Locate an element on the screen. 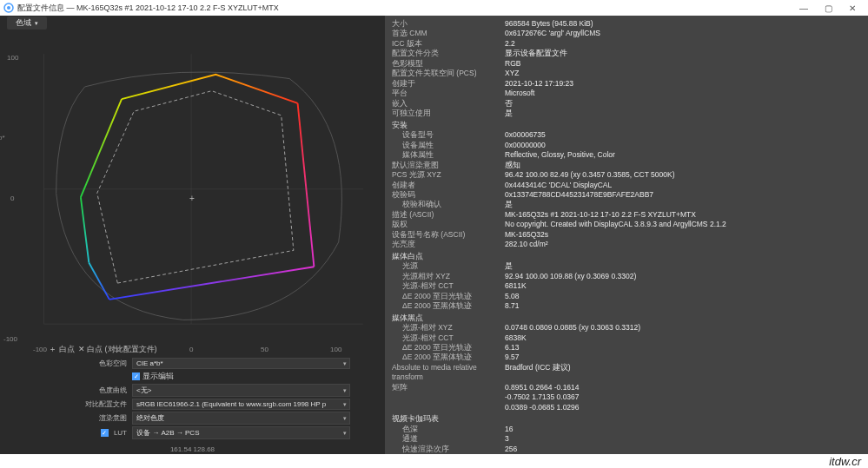 This screenshot has height=468, width=868. info-value: RGB is located at coordinates (683, 64).